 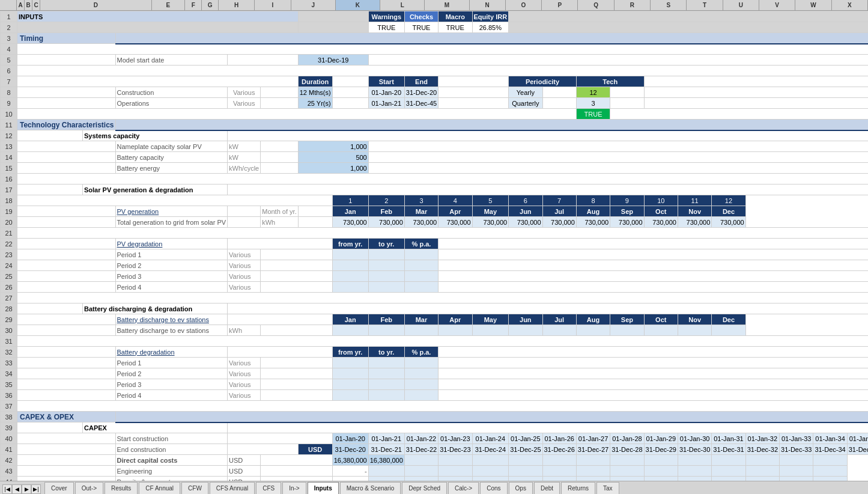 What do you see at coordinates (669, 5) in the screenshot?
I see `col-header-s: S` at bounding box center [669, 5].